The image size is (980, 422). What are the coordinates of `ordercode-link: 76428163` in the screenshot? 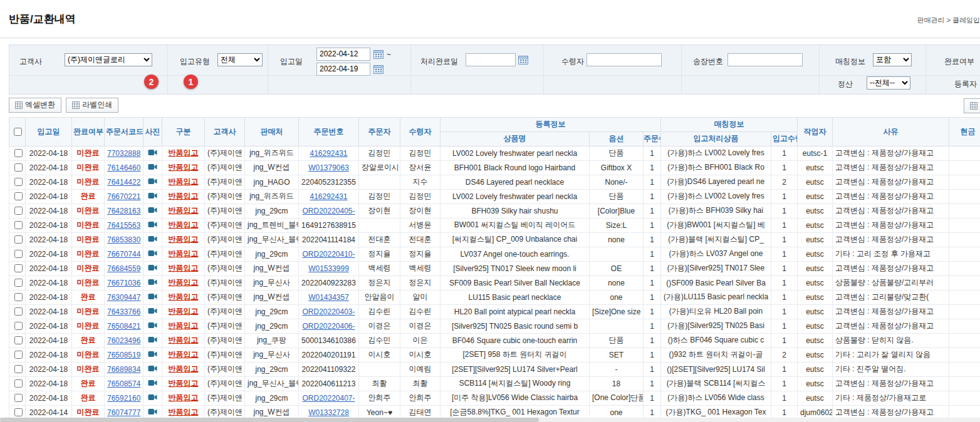 It's located at (124, 211).